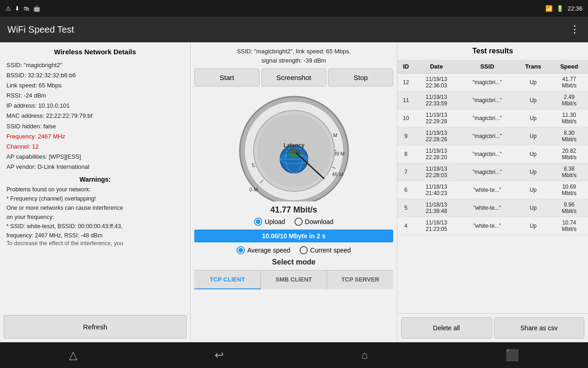  Describe the element at coordinates (294, 77) in the screenshot. I see `screenshot-button: Screenshot` at that location.